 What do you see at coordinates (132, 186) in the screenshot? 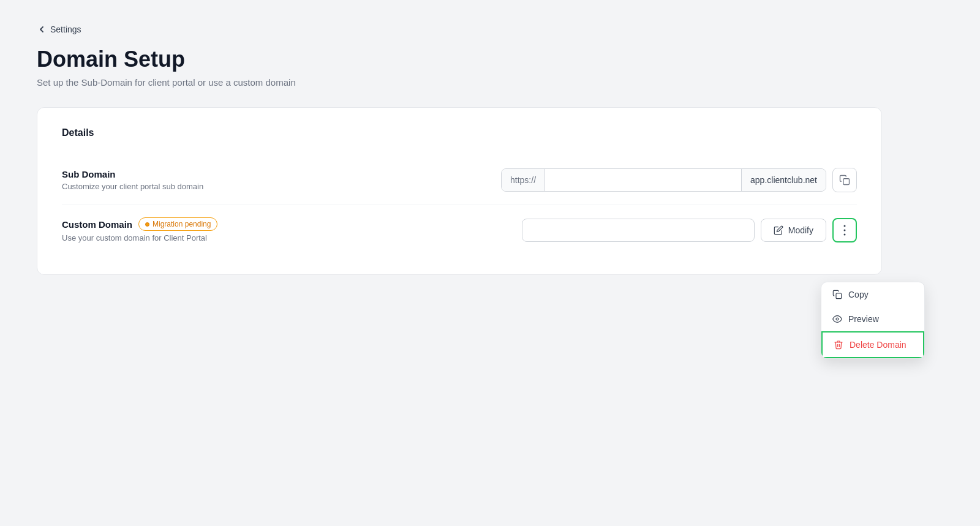
I see `sub-domain-description: Customize your client portal sub domain` at bounding box center [132, 186].